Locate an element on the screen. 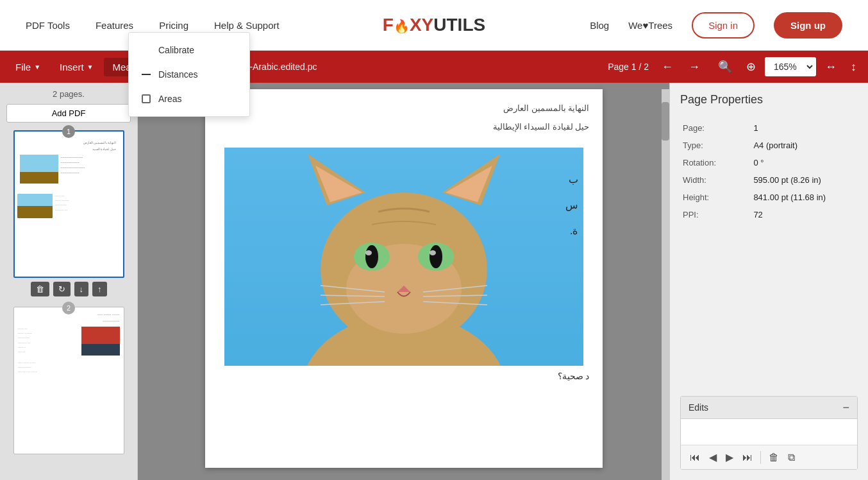 The image size is (868, 480). insert-dropdown-icon: ▼ is located at coordinates (90, 67).